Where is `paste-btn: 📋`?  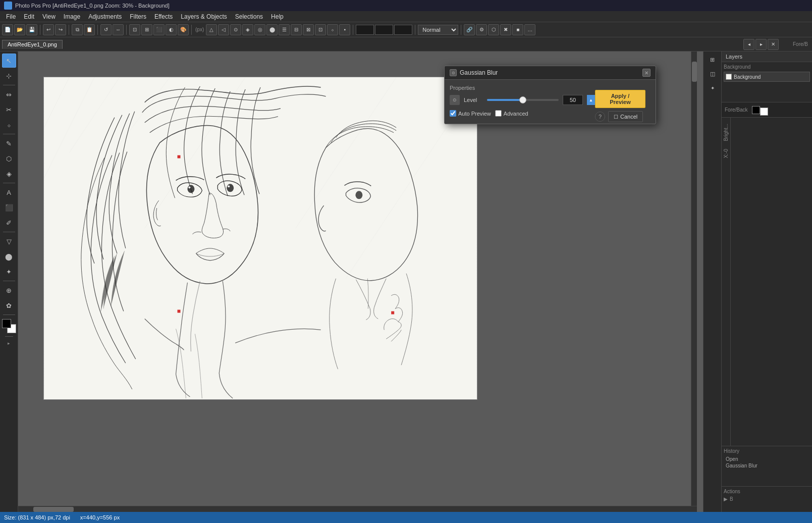
paste-btn: 📋 is located at coordinates (89, 30).